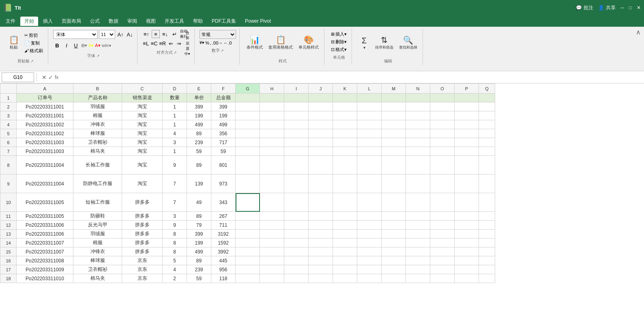 The image size is (644, 328). Describe the element at coordinates (34, 36) in the screenshot. I see `cut-button: ✂剪切` at that location.